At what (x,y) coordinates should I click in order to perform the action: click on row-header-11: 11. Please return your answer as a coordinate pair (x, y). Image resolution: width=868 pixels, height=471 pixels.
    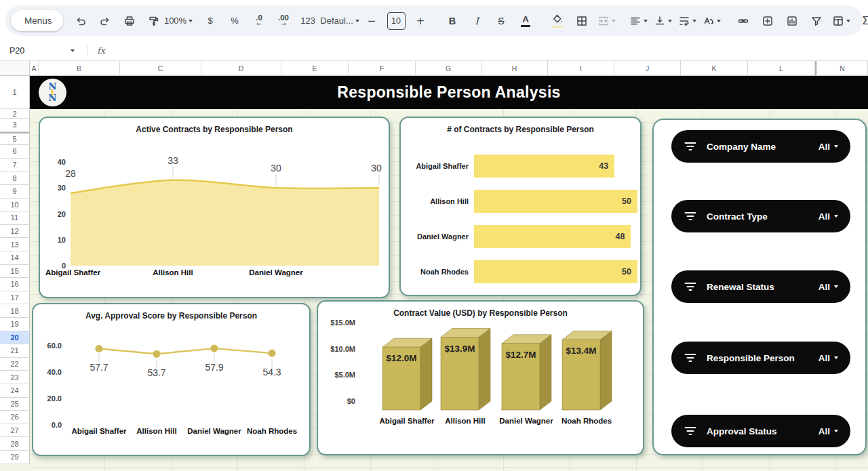
    Looking at the image, I should click on (15, 218).